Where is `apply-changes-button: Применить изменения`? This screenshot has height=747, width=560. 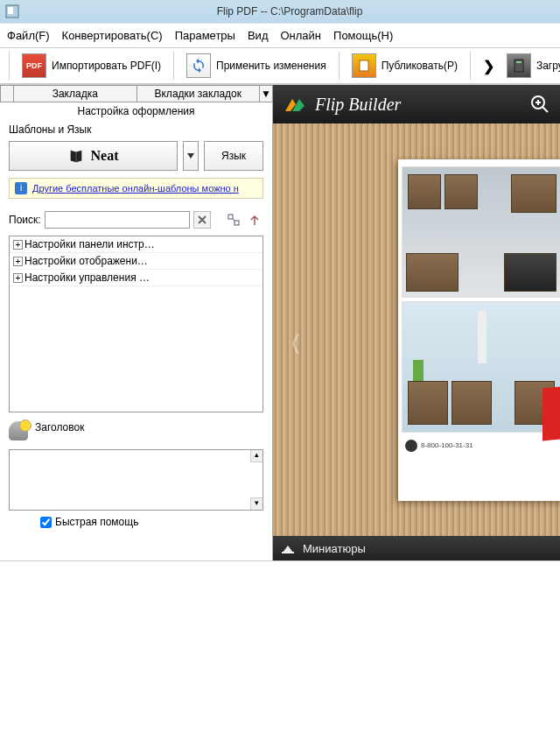 apply-changes-button: Применить изменения is located at coordinates (256, 66).